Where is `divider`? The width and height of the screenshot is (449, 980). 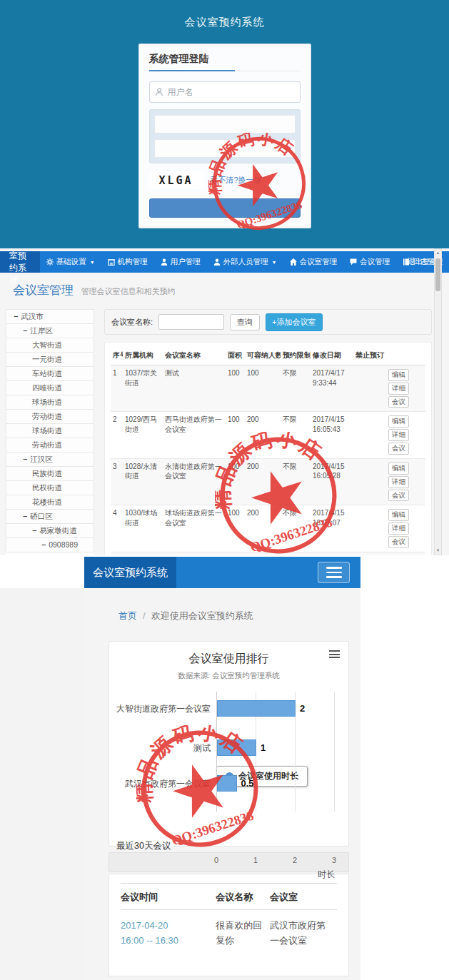
divider is located at coordinates (225, 71).